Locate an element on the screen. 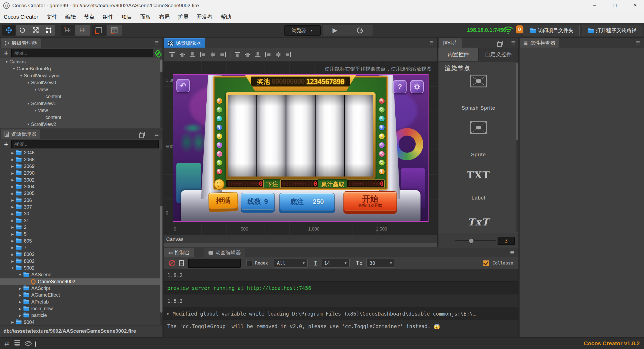 Image resolution: width=644 pixels, height=349 pixels. distribute-horizontal-icon is located at coordinates (278, 55).